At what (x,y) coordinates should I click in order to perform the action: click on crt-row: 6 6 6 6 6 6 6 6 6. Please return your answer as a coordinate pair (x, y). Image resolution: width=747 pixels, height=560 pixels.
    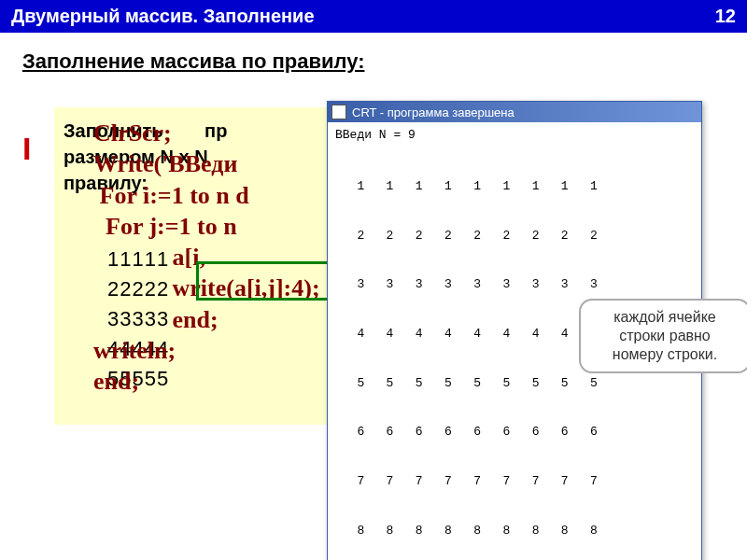
    Looking at the image, I should click on (514, 432).